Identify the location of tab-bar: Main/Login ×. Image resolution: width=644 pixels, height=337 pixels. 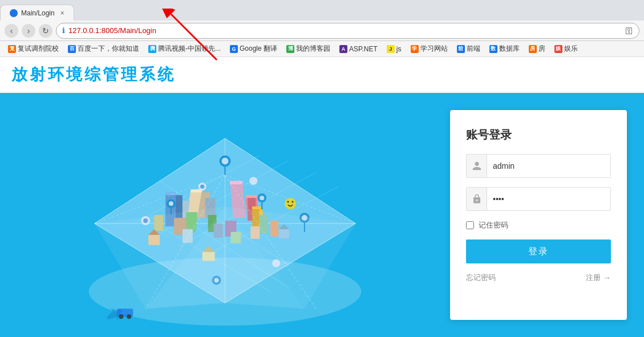
(322, 10).